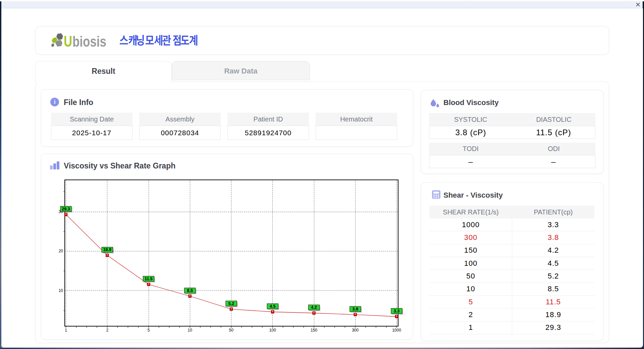 This screenshot has width=644, height=349. Describe the element at coordinates (149, 330) in the screenshot. I see `svg-text: 5` at that location.